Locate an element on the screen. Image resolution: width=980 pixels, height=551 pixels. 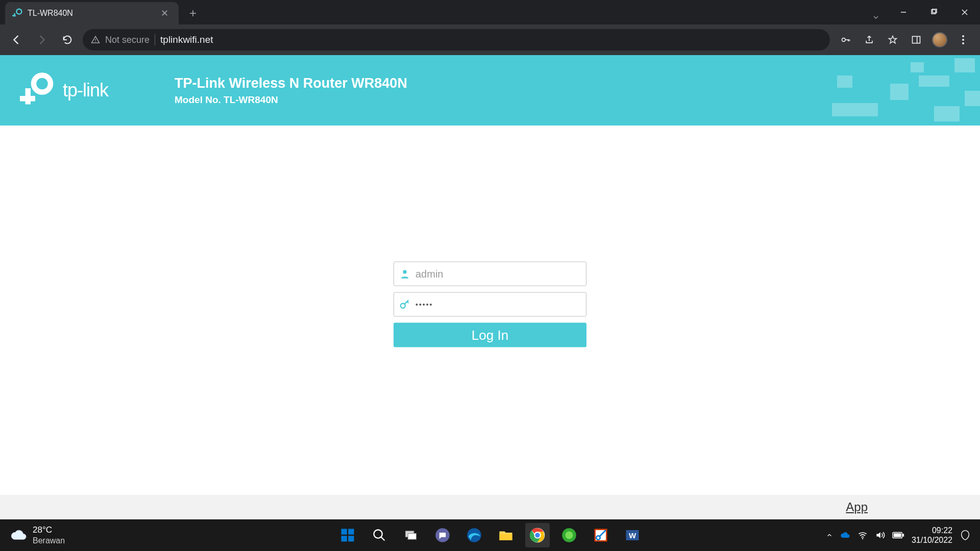
tab-title: TL-WR840N is located at coordinates (90, 13).